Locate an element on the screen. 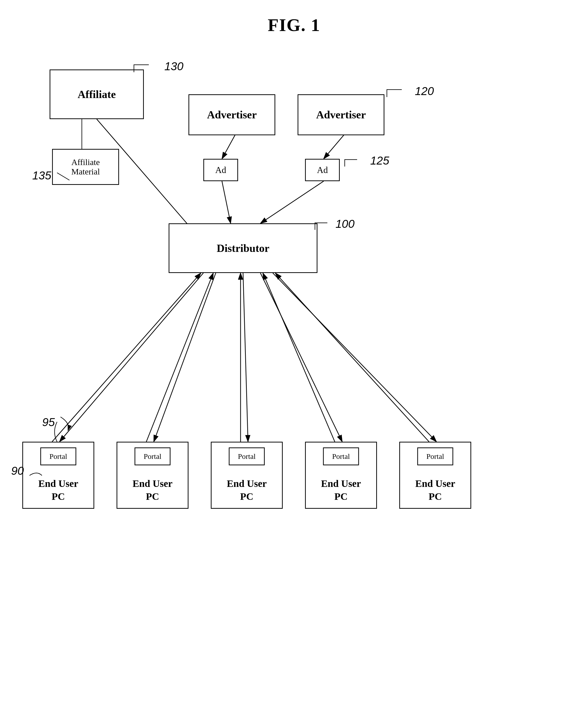 The height and width of the screenshot is (710, 588). portal4-box: Portal is located at coordinates (341, 456).